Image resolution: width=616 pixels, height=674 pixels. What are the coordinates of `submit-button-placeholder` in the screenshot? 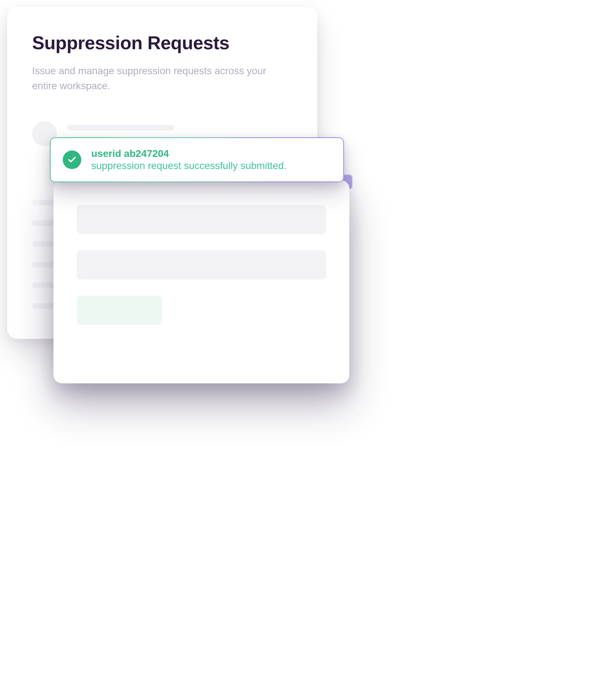 It's located at (119, 310).